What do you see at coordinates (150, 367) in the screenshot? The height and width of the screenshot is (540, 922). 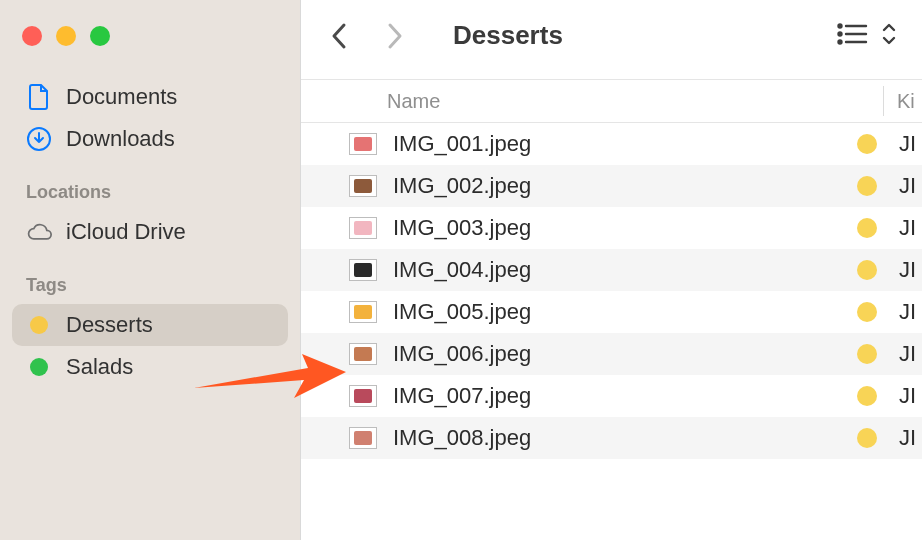 I see `sidebar-tag-salads: Salads` at bounding box center [150, 367].